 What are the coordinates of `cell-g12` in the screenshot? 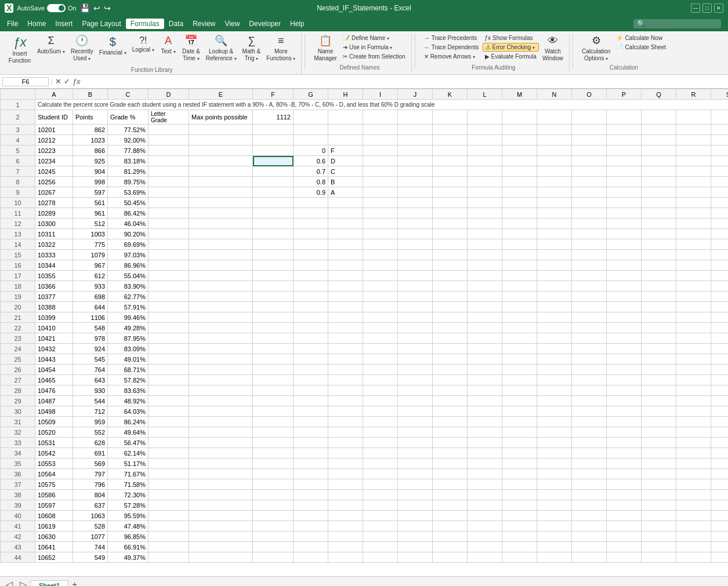 It's located at (311, 224).